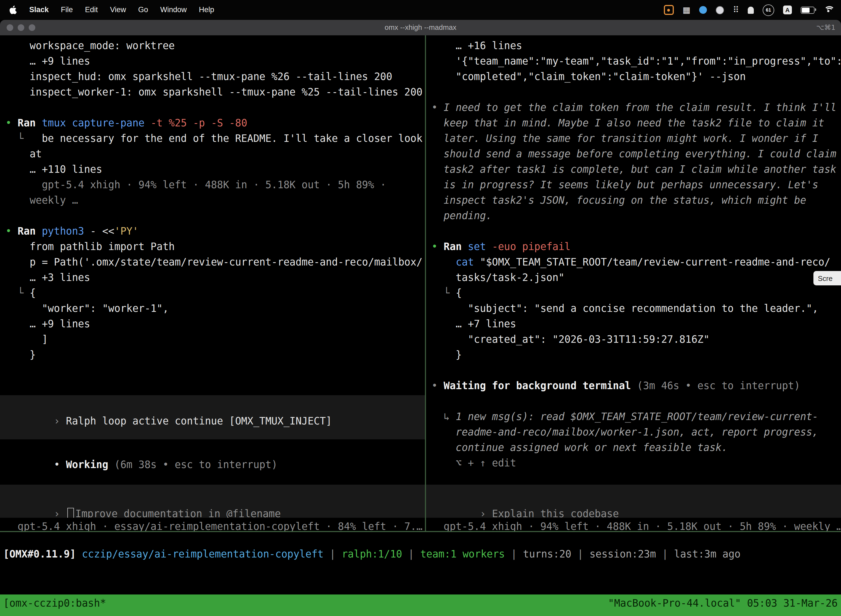  Describe the element at coordinates (444, 293) in the screenshot. I see `text-run: └` at that location.